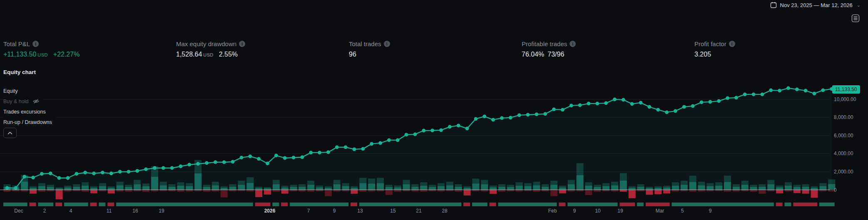  Describe the element at coordinates (29, 122) in the screenshot. I see `legend-item-runup-drawdowns: Run-up / Drawdowns` at that location.